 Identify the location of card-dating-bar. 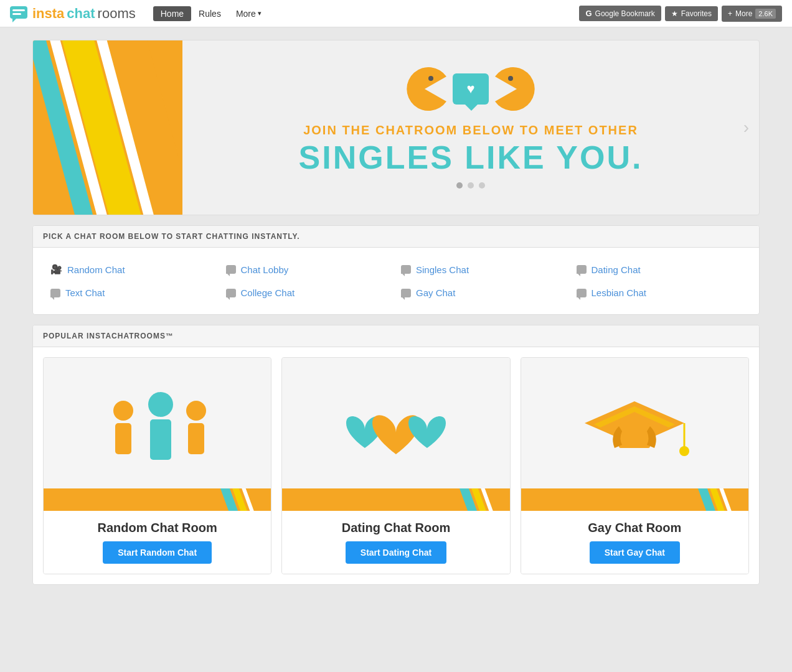
(396, 500).